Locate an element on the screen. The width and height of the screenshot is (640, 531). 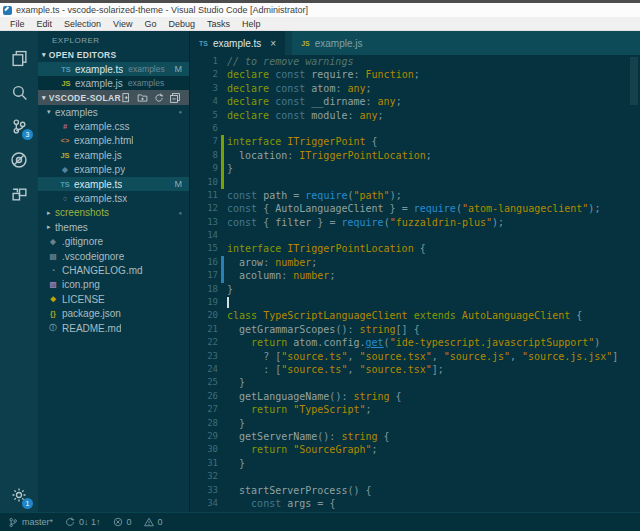
open-editor-filename: example.ts is located at coordinates (99, 70).